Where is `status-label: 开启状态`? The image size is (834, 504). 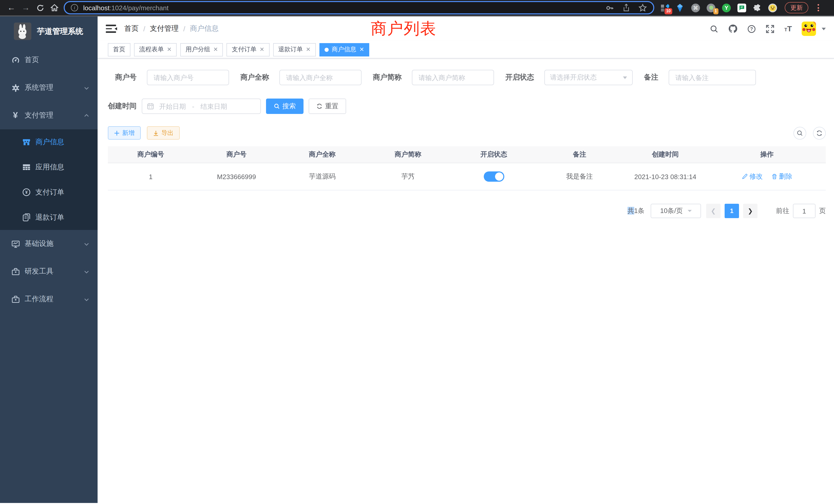
status-label: 开启状态 is located at coordinates (520, 77).